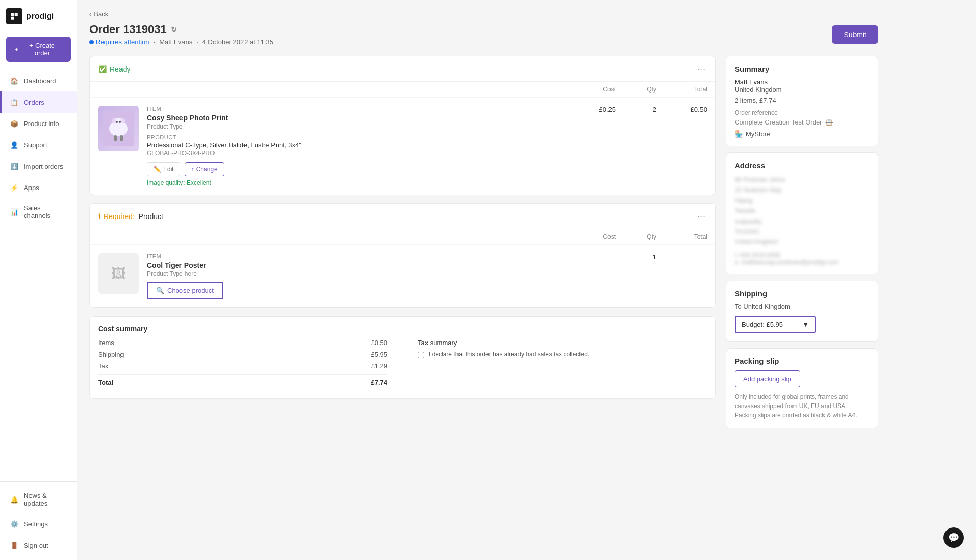 Image resolution: width=976 pixels, height=560 pixels. What do you see at coordinates (802, 388) in the screenshot?
I see `packing-slip-card: Packing slip Add packing slip Only inclu…` at bounding box center [802, 388].